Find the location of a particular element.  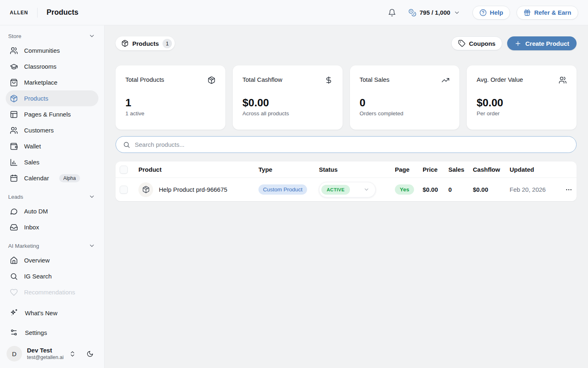

help-circle-icon is located at coordinates (483, 13).